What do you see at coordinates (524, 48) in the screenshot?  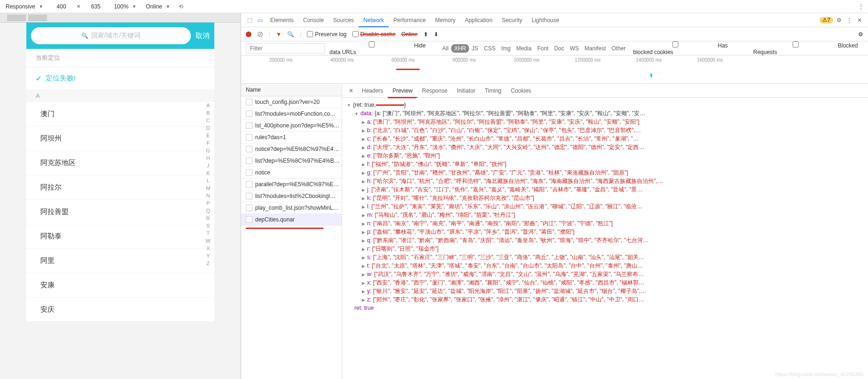 I see `filter-type-media: Media` at bounding box center [524, 48].